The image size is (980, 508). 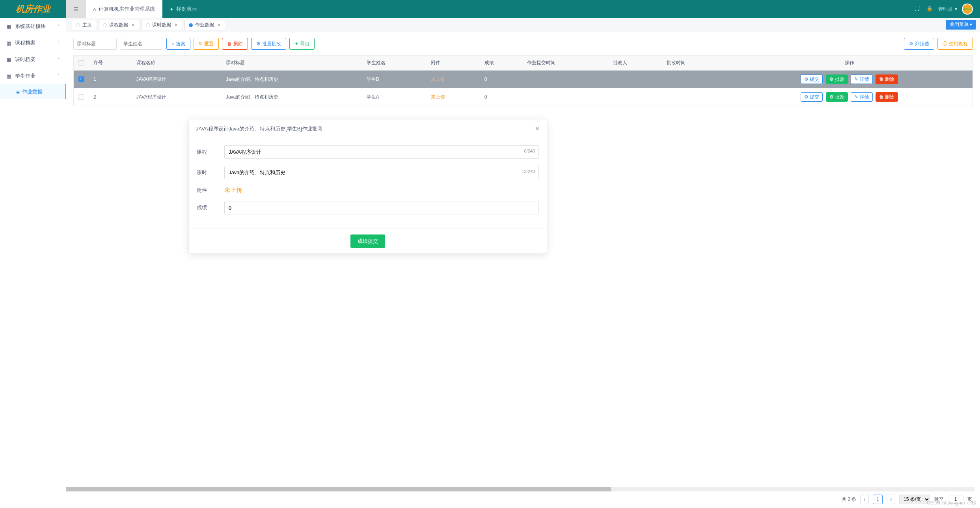 What do you see at coordinates (33, 60) in the screenshot?
I see `sidebar-item-2: ▦课时档案˅` at bounding box center [33, 60].